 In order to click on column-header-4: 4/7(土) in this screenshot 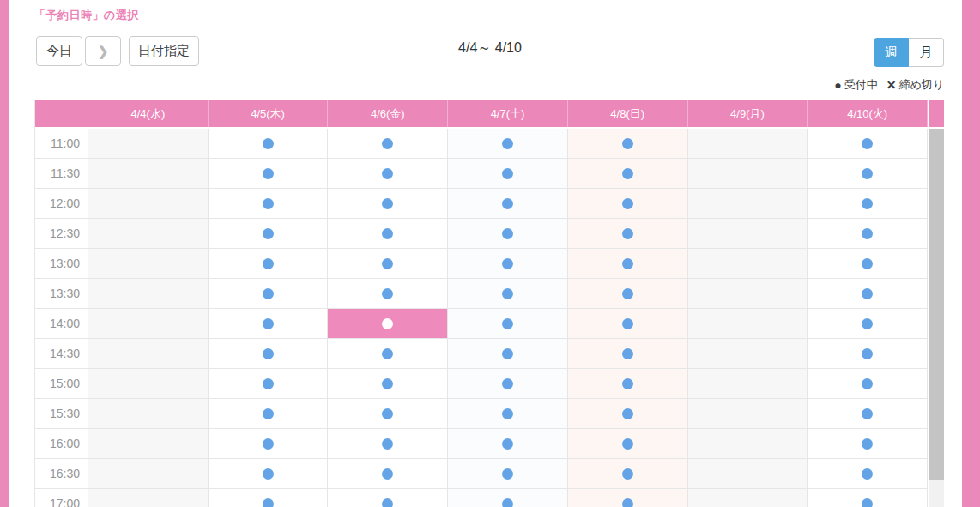, I will do `click(508, 113)`.